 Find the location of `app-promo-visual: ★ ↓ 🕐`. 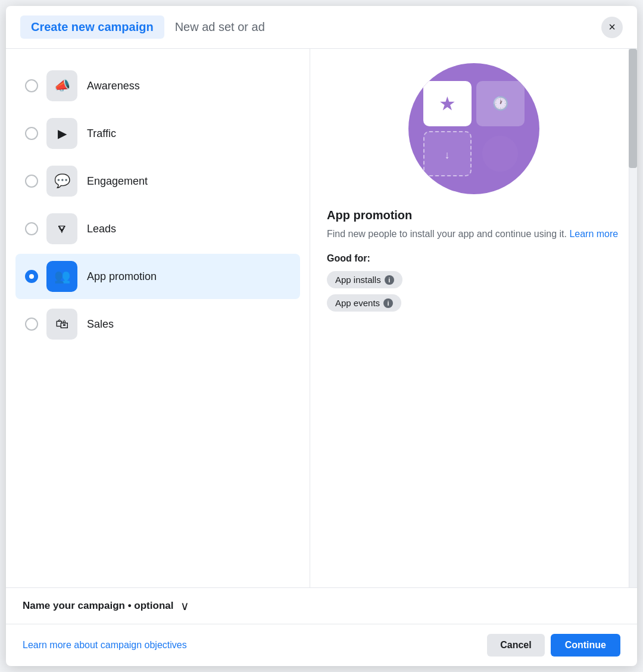

app-promo-visual: ★ ↓ 🕐 is located at coordinates (474, 129).